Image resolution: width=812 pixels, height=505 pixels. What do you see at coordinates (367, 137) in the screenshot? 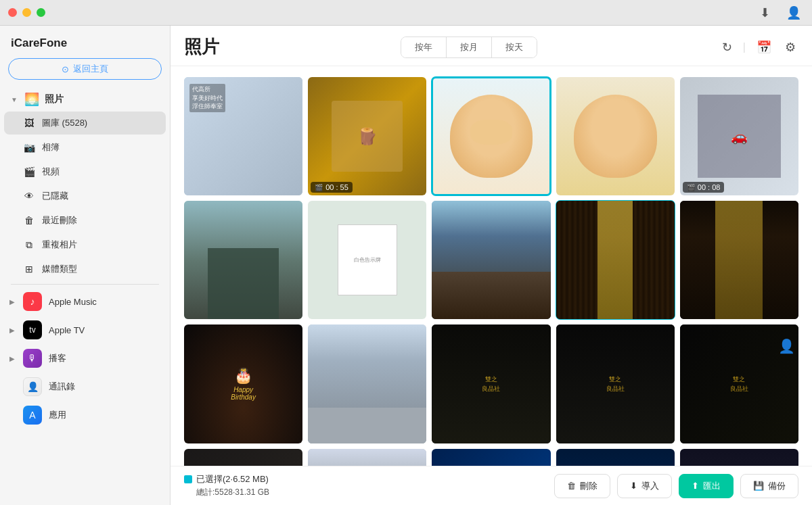
I see `photo-item-video1: 🪵 🎬 00 : 55` at bounding box center [367, 137].